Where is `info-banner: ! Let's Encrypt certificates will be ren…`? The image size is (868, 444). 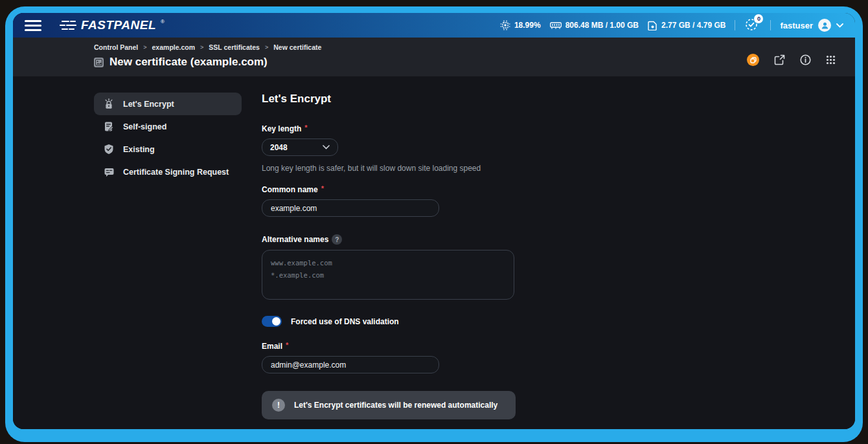
info-banner: ! Let's Encrypt certificates will be ren… is located at coordinates (389, 405).